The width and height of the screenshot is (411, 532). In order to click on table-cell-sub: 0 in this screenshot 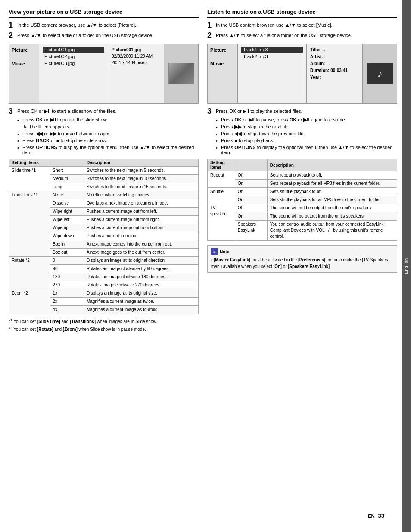, I will do `click(67, 261)`.